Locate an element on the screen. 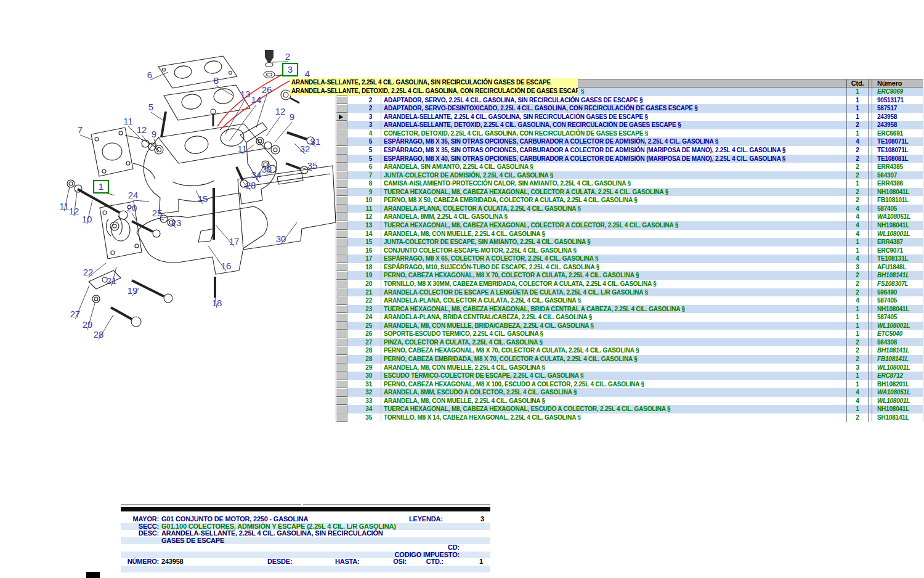  quantity-column-header: Ctd. is located at coordinates (857, 83).